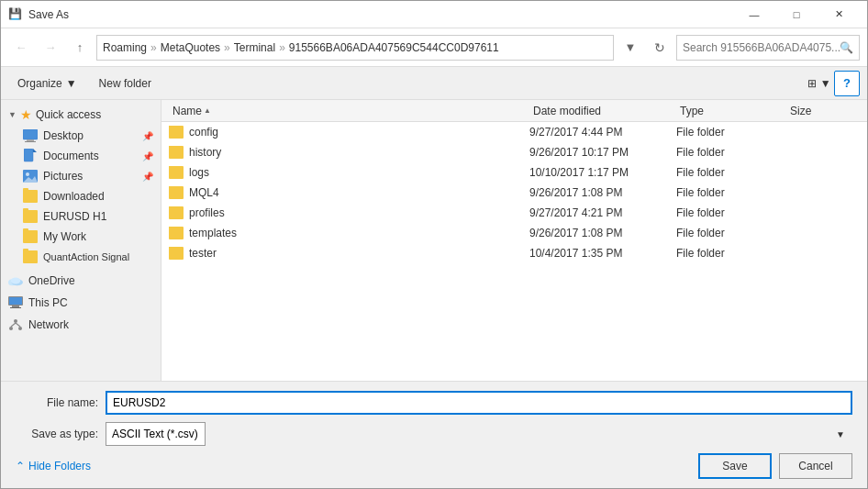 Image resolution: width=868 pixels, height=489 pixels. Describe the element at coordinates (207, 110) in the screenshot. I see `sort-arrow-icon: ▲` at that location.